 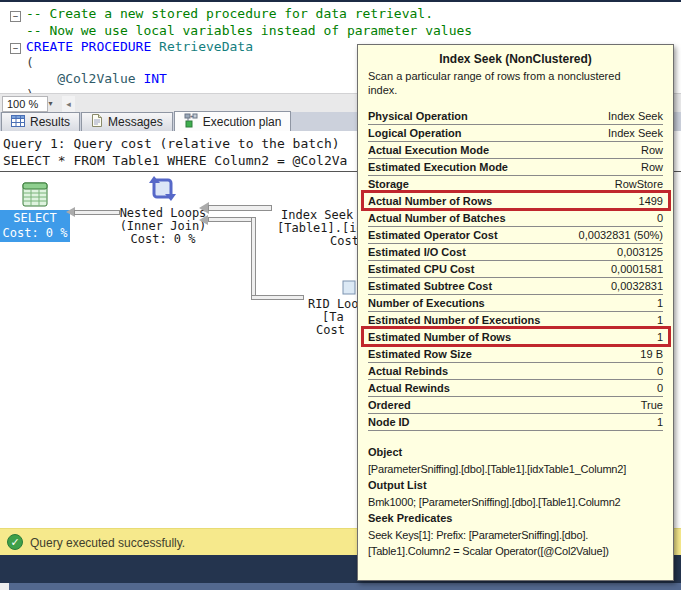 What do you see at coordinates (415, 133) in the screenshot?
I see `tooltip-row-label: Logical Operation` at bounding box center [415, 133].